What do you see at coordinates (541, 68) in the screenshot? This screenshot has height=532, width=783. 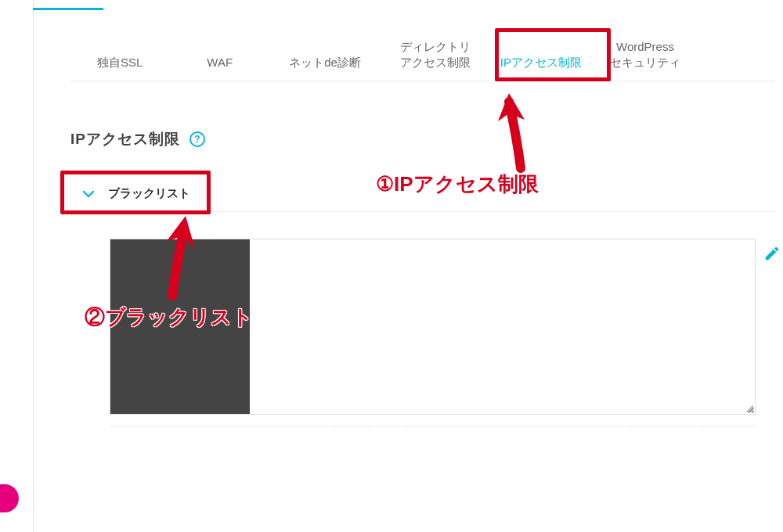 I see `tab-ip-access: IPアクセス制限` at bounding box center [541, 68].